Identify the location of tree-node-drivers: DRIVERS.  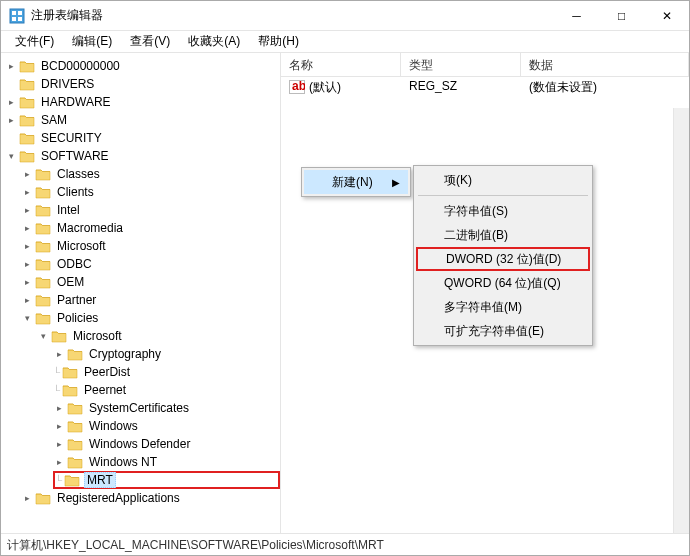
(142, 84).